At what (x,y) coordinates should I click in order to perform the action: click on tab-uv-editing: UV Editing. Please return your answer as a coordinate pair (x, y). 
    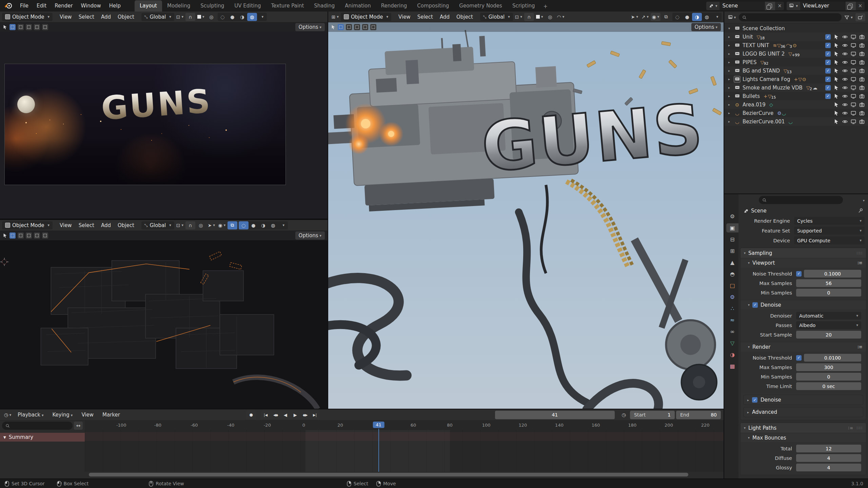
    Looking at the image, I should click on (248, 6).